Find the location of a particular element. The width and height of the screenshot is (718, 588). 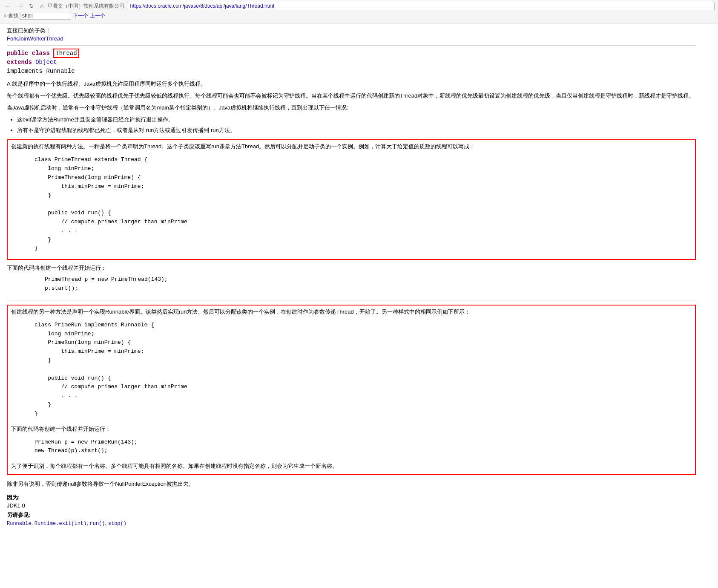

address-bar is located at coordinates (421, 6).